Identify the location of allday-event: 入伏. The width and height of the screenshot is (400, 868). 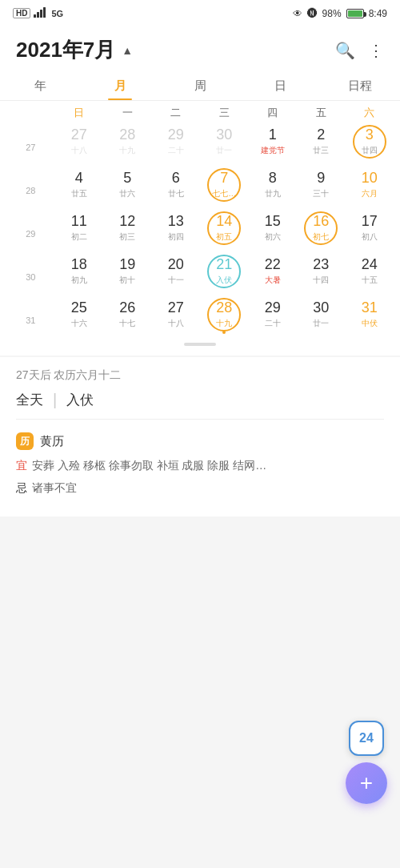
(80, 400).